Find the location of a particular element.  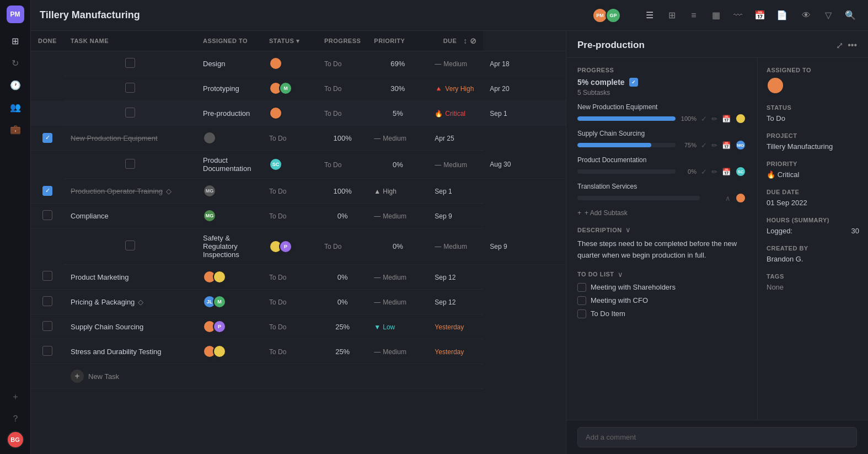

fire-icon: 🔥 is located at coordinates (439, 114).